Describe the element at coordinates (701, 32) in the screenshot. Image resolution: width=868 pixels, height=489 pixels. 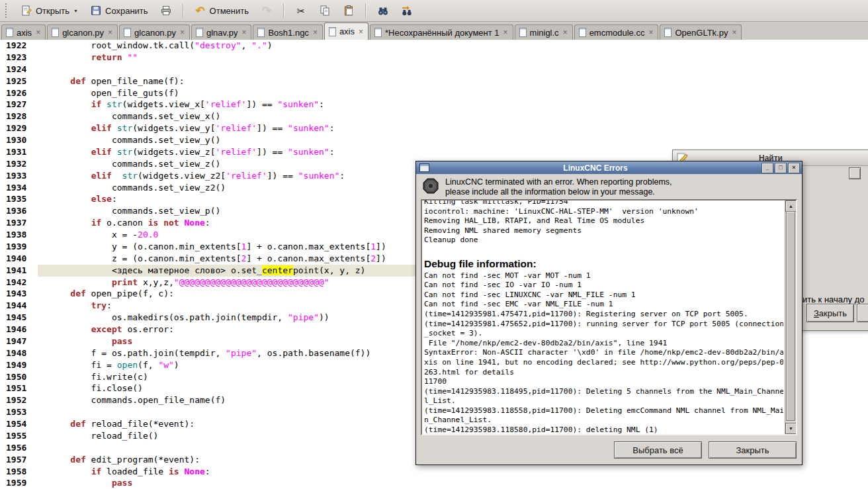
I see `tab-opengltk.py: OpenGLTk.py×` at that location.